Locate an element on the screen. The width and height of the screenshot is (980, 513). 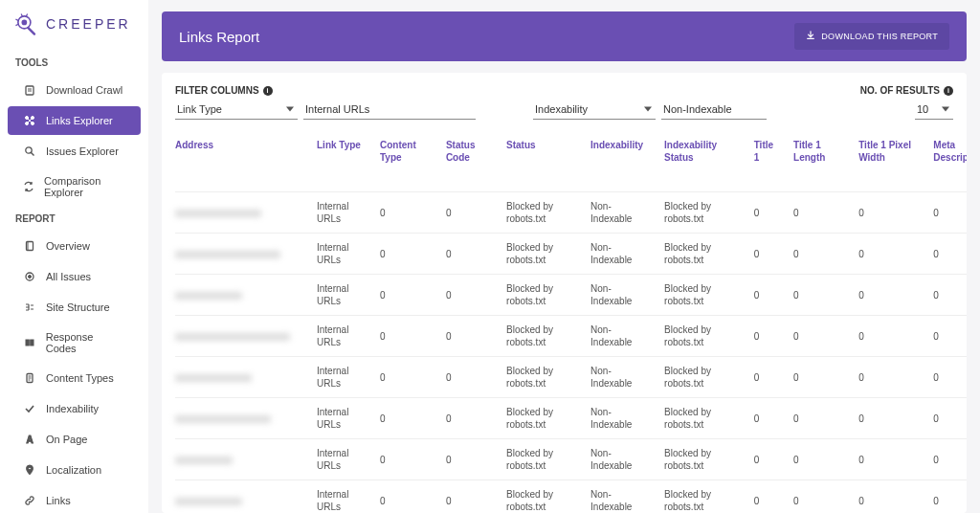
sidebar-item-on-page: AOn Page is located at coordinates (75, 439).